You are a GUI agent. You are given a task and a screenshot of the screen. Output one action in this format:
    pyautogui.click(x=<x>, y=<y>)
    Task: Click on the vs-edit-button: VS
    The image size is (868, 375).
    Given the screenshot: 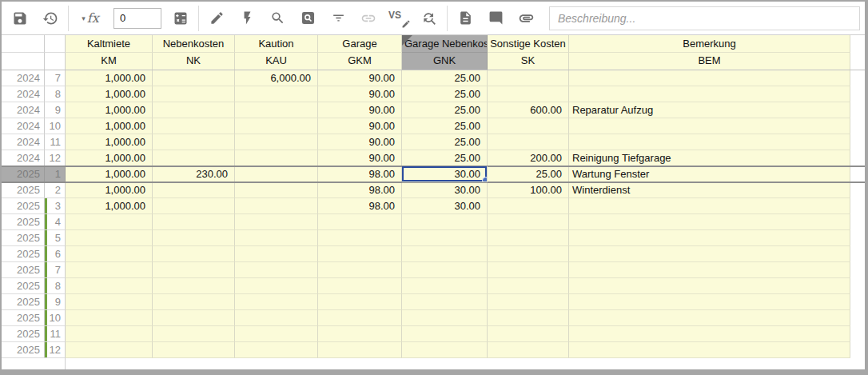 What is the action you would take?
    pyautogui.click(x=399, y=18)
    